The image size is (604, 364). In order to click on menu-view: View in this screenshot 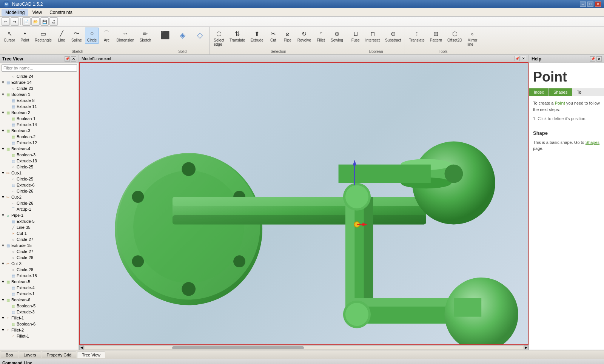, I will do `click(37, 12)`.